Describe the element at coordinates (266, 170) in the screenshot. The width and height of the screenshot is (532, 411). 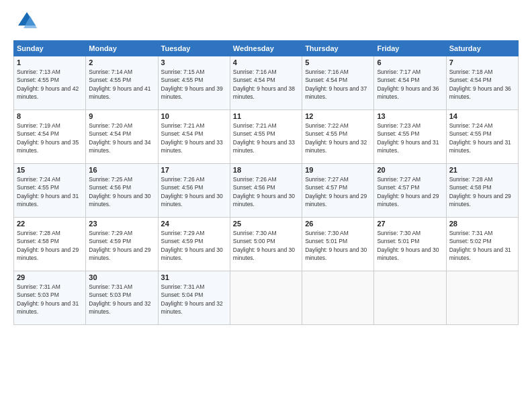
I see `day-number: 18` at that location.